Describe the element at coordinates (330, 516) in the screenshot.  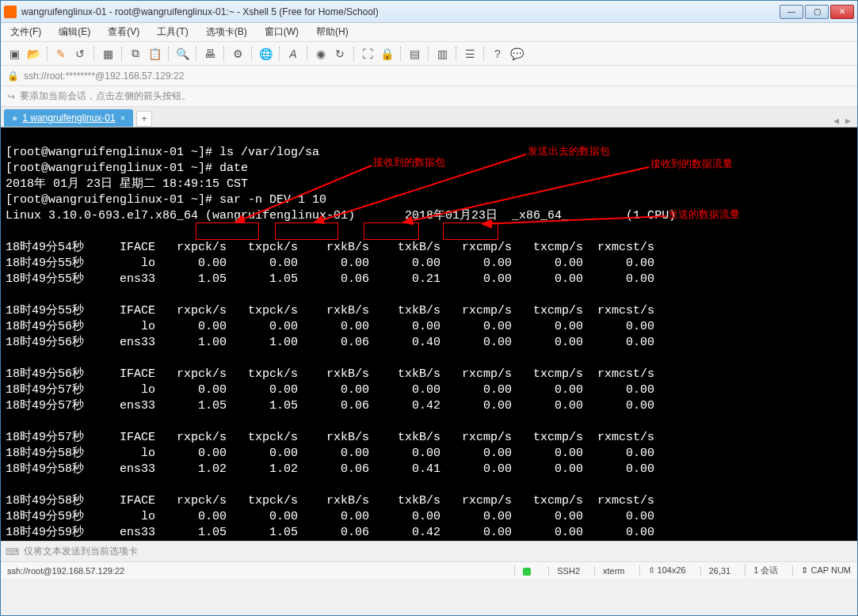
I see `terminal-line: 18时49分59秒 lo 0.00 0.00 0.00 0.00 0.00 0.…` at that location.